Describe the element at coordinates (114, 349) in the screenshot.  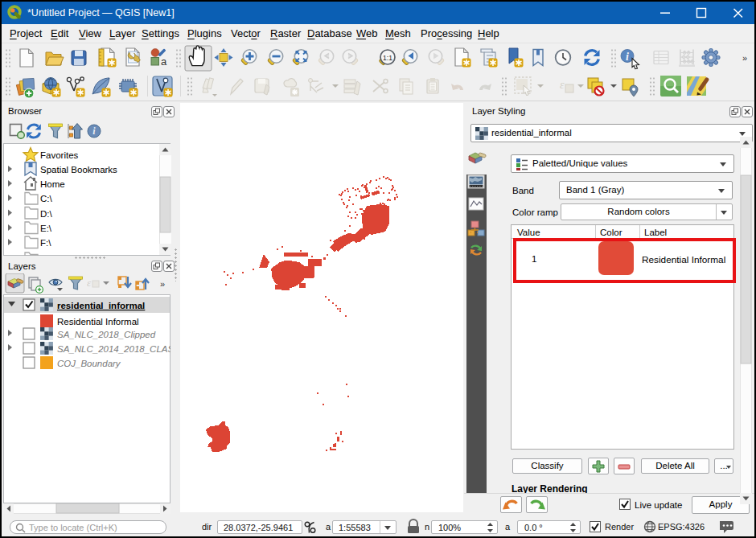
I see `svg-text: SA_NLC_2014_2018_CLASS` at that location.